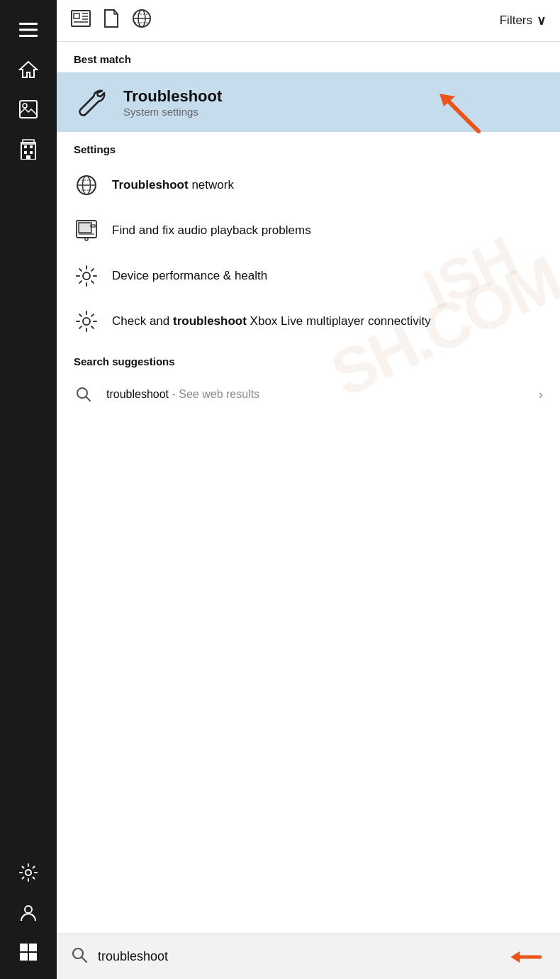 This screenshot has width=560, height=979. Describe the element at coordinates (138, 394) in the screenshot. I see `suggestion-main: troubleshoot` at that location.